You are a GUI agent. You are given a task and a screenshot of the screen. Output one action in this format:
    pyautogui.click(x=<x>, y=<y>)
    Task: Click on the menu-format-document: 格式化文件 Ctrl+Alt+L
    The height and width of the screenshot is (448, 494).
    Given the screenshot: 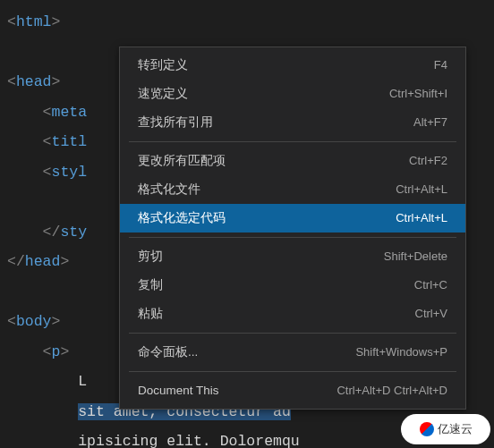 What is the action you would take?
    pyautogui.click(x=293, y=190)
    